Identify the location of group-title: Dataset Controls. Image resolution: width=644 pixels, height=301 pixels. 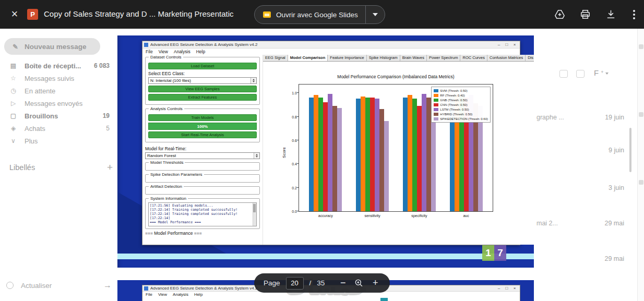
(166, 57).